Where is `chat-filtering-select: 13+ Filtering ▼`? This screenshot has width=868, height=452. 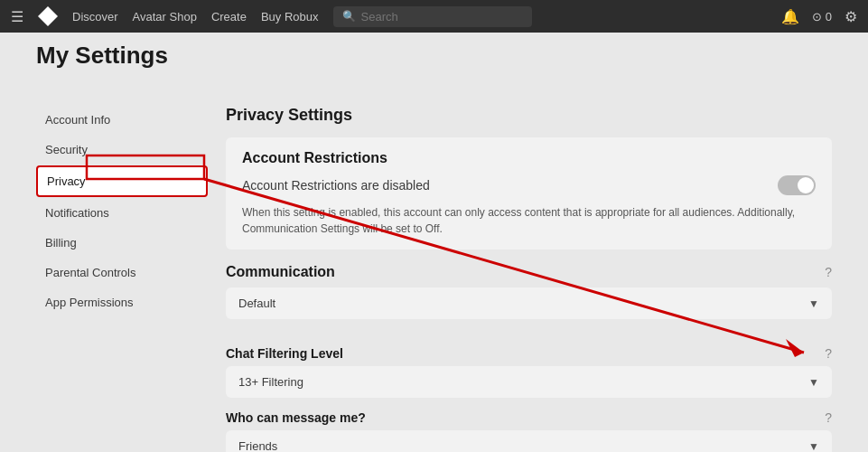
chat-filtering-select: 13+ Filtering ▼ is located at coordinates (529, 381).